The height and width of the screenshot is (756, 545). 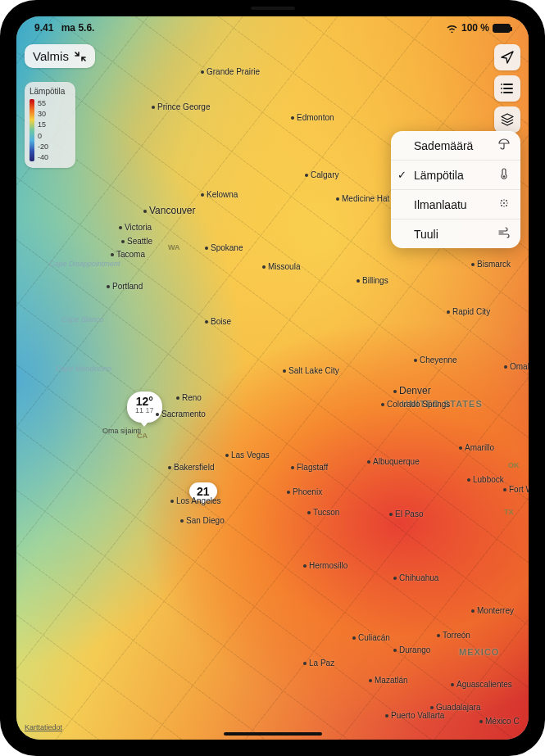 What do you see at coordinates (416, 405) in the screenshot?
I see `city-label: Colorado Springs` at bounding box center [416, 405].